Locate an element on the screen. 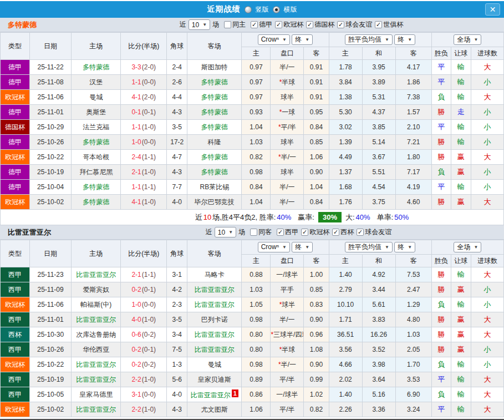 This screenshot has width=504, height=420. handicap: *半球 is located at coordinates (287, 82).